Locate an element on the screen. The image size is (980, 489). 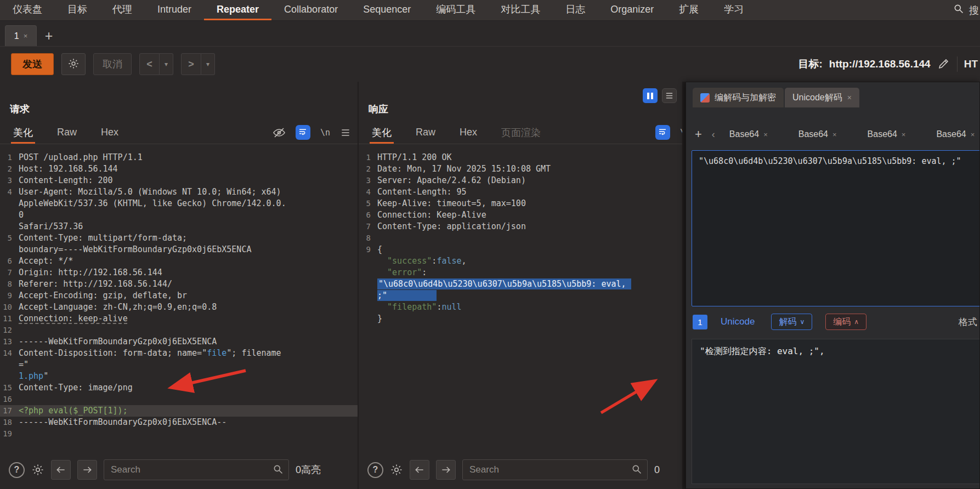
menu-item-日志: 日志 is located at coordinates (575, 10).